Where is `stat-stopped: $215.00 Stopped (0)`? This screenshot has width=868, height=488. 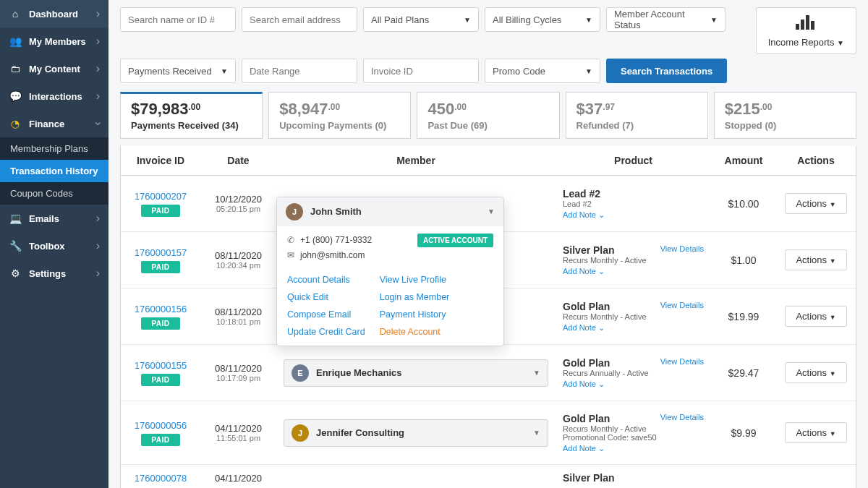 stat-stopped: $215.00 Stopped (0) is located at coordinates (786, 116).